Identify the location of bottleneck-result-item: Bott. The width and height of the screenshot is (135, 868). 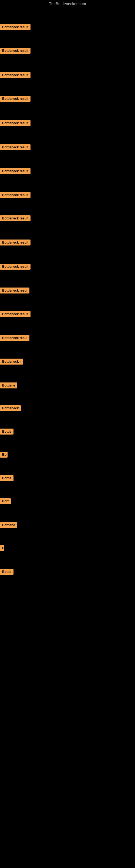
(5, 502).